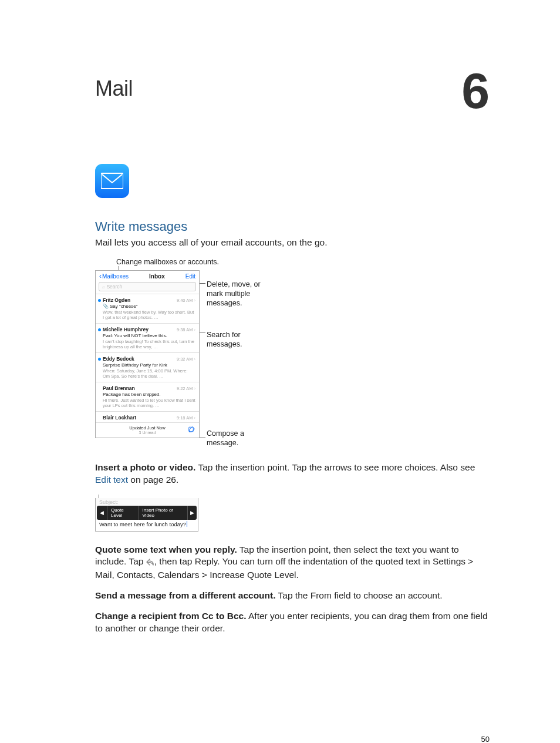  I want to click on back-mailboxes-button: ‹Mailboxes, so click(114, 276).